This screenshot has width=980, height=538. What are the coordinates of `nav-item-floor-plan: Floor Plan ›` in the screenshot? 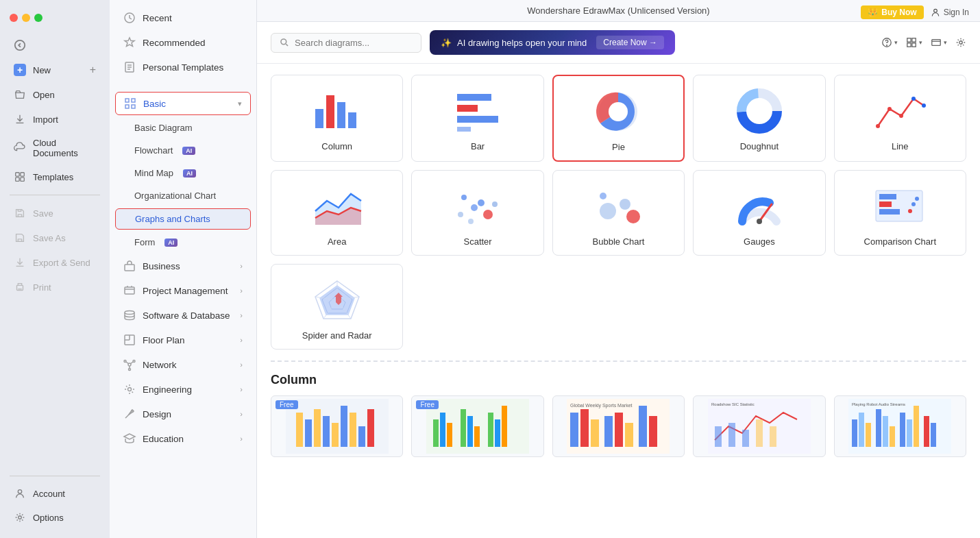 It's located at (183, 340).